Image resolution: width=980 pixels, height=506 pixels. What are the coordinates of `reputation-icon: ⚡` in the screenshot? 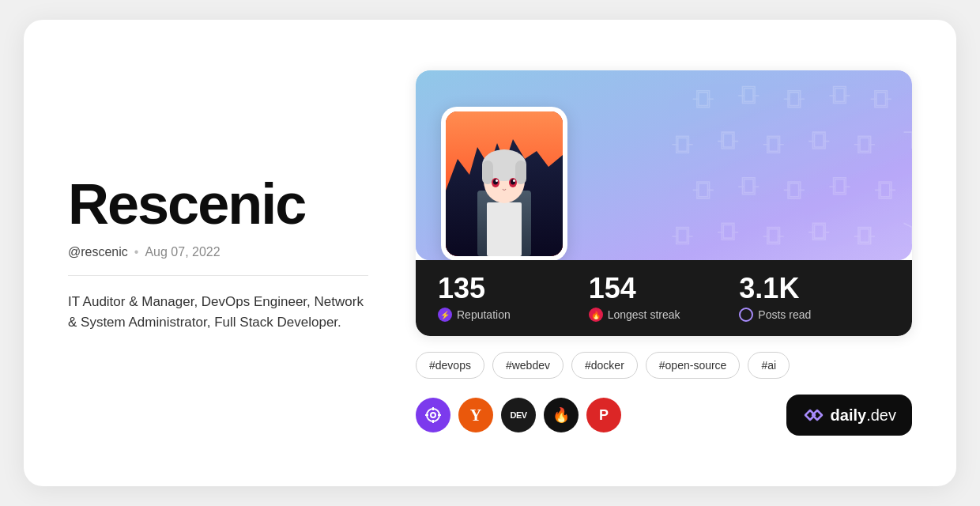 It's located at (445, 315).